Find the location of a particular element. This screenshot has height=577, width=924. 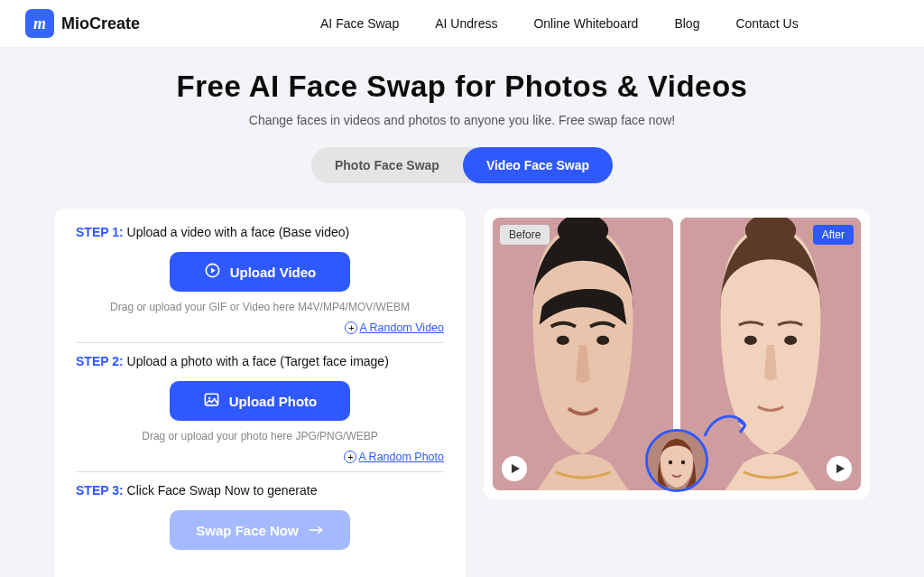

step-1: STEP 1: Upload a video with a face (Base… is located at coordinates (260, 284).